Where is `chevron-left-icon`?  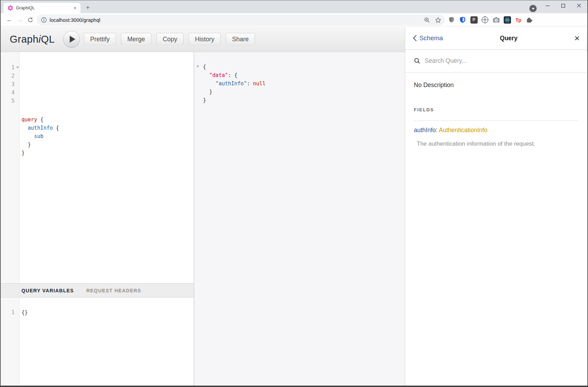
chevron-left-icon is located at coordinates (415, 38).